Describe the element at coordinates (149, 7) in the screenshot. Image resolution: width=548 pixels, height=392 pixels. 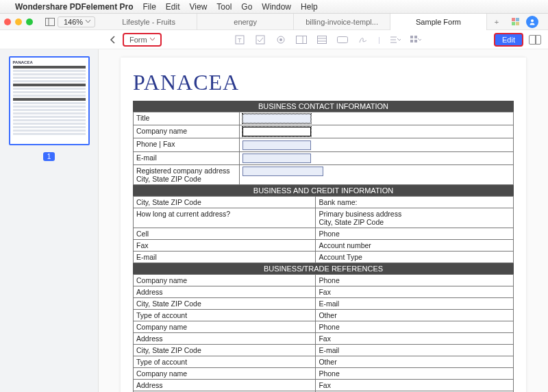
I see `menu-file: File` at that location.